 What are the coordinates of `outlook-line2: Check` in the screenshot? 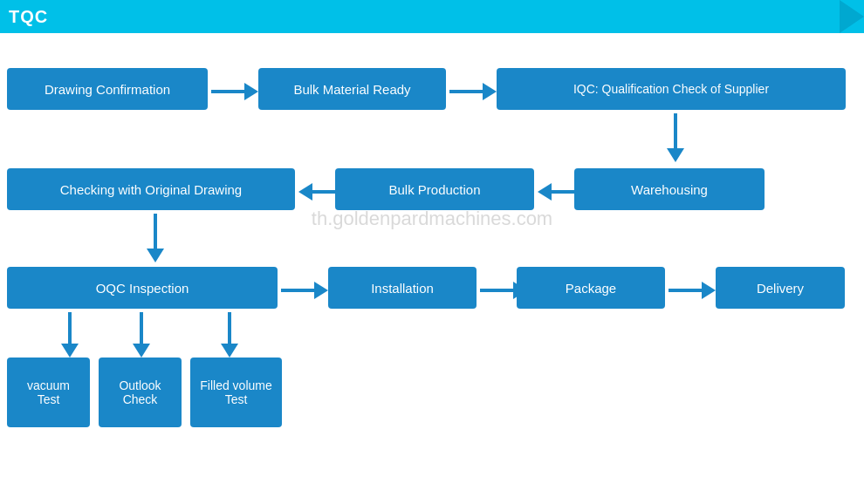 It's located at (141, 399).